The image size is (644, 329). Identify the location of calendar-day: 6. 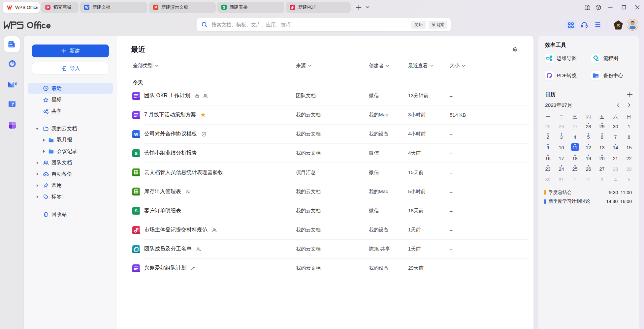
(602, 136).